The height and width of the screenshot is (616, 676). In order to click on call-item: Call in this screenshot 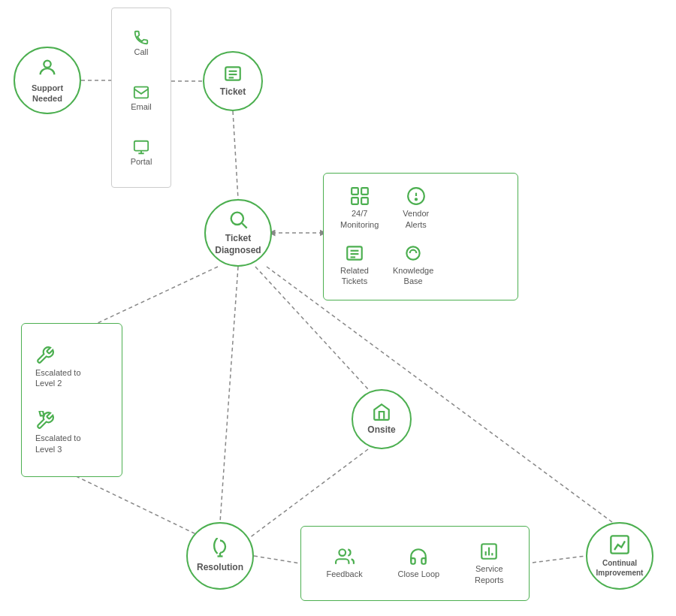, I will do `click(141, 43)`.